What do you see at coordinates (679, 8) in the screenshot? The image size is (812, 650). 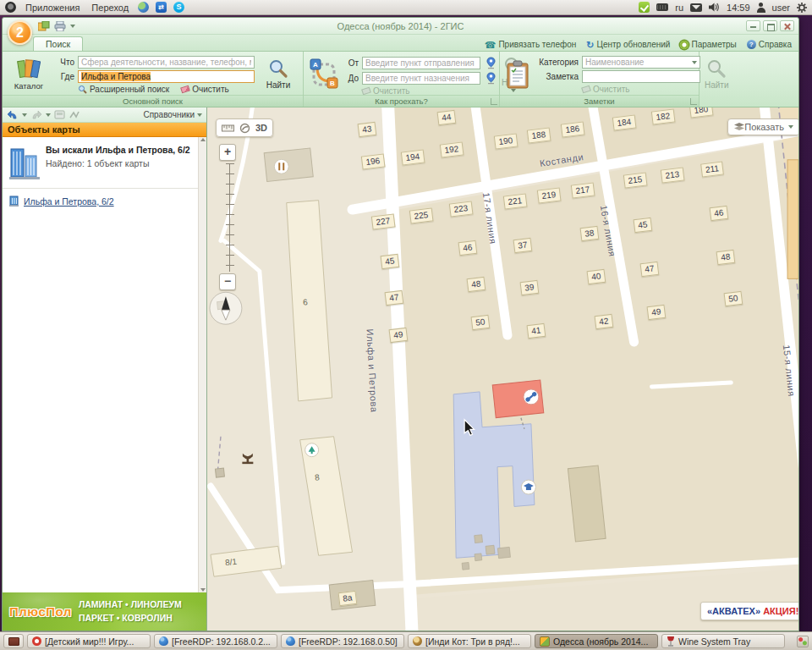 I see `language-indicator: ru` at bounding box center [679, 8].